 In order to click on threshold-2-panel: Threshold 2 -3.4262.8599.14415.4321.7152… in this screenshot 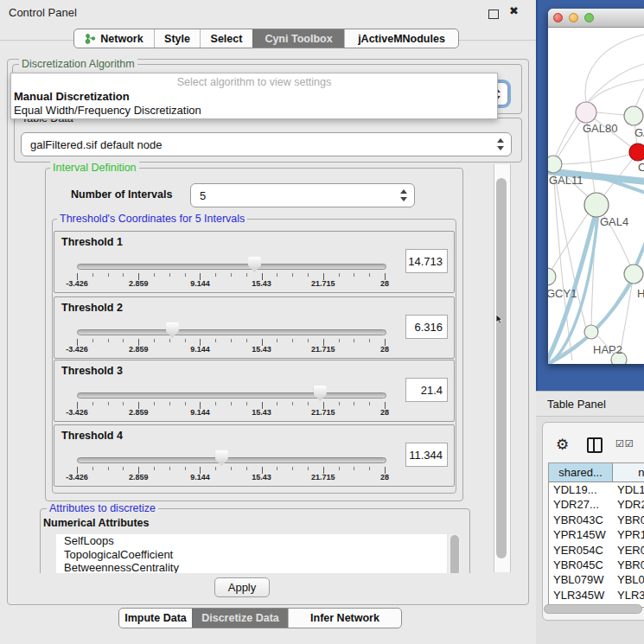, I will do `click(254, 328)`.